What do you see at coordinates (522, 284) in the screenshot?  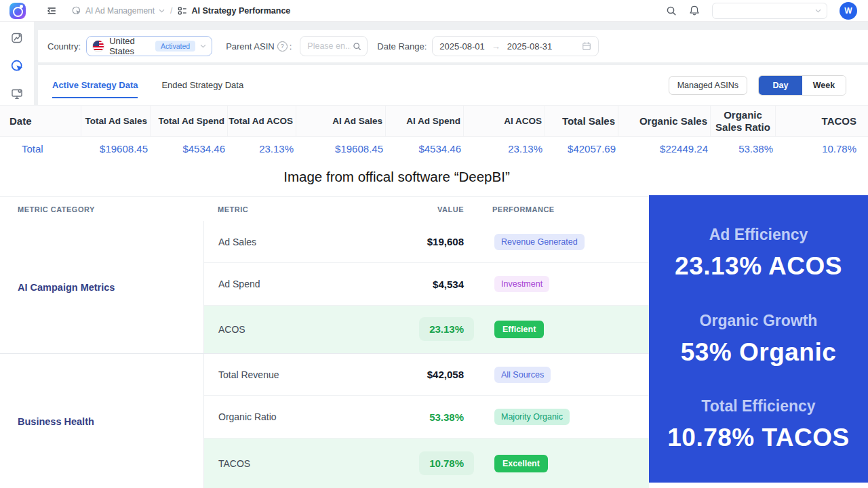 I see `performance-badge: Investment` at bounding box center [522, 284].